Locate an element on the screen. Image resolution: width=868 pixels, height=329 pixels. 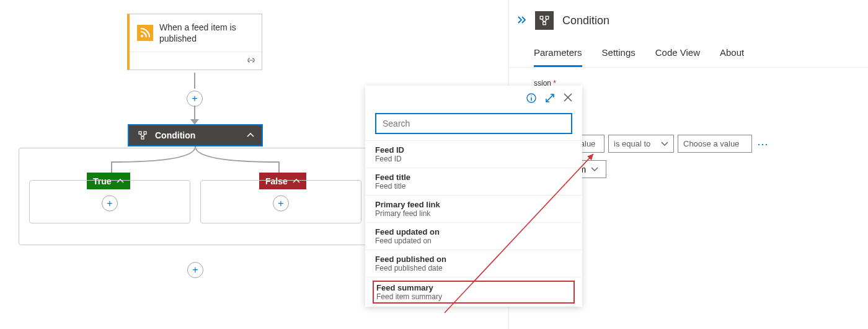
item-desc: Feed ID is located at coordinates (474, 159).